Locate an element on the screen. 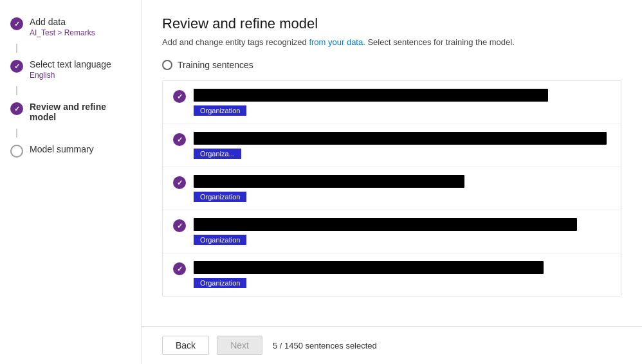  entity-tag: Organiza... is located at coordinates (217, 154).